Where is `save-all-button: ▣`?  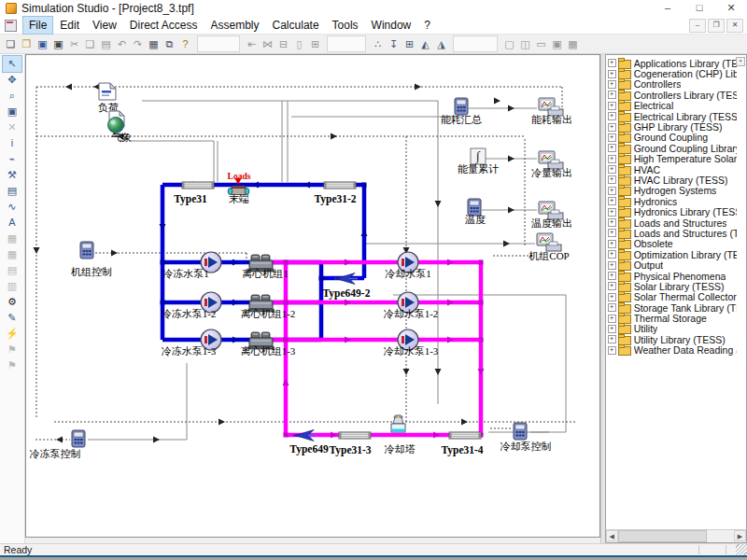 save-all-button: ▣ is located at coordinates (58, 44).